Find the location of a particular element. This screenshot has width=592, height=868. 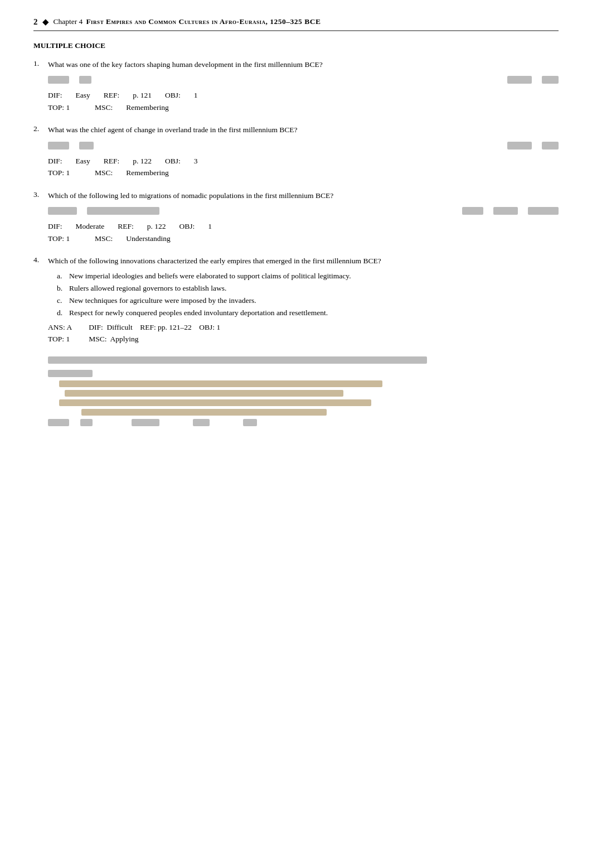

question-1-blurred-answers is located at coordinates (303, 80).